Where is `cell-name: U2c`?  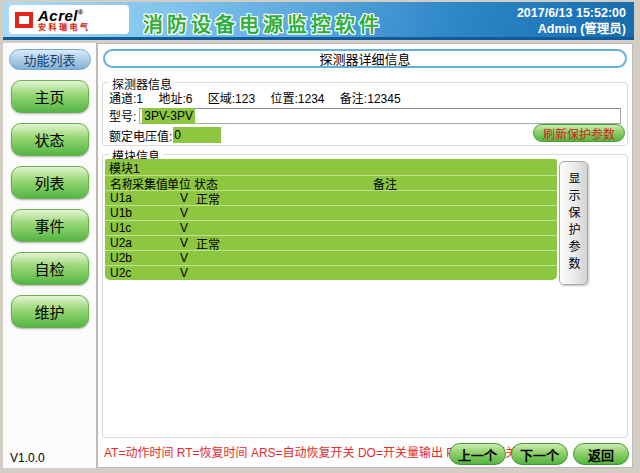
cell-name: U2c is located at coordinates (118, 273).